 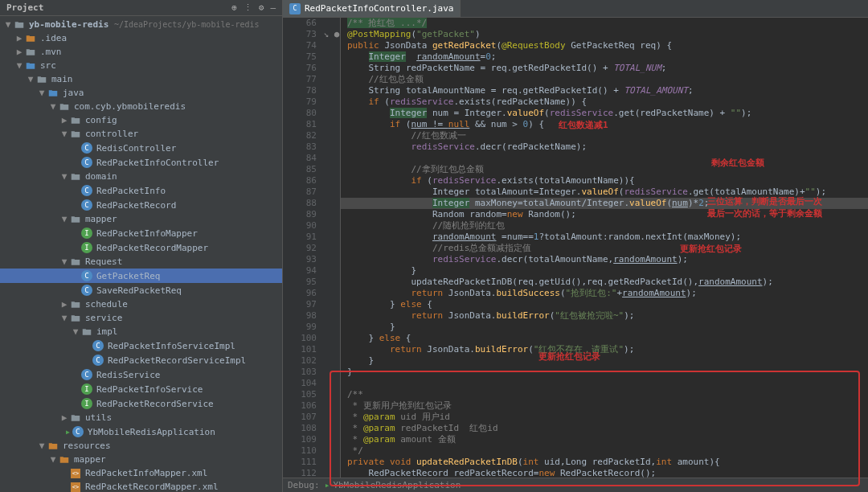 I want to click on sidebar-title: Project, so click(x=25, y=8).